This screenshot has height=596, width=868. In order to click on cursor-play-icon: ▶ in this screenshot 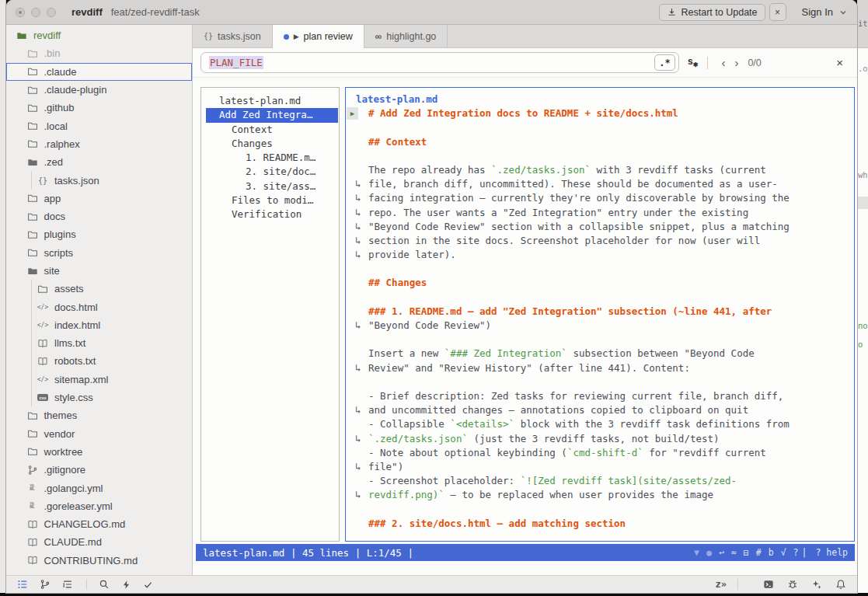, I will do `click(353, 113)`.